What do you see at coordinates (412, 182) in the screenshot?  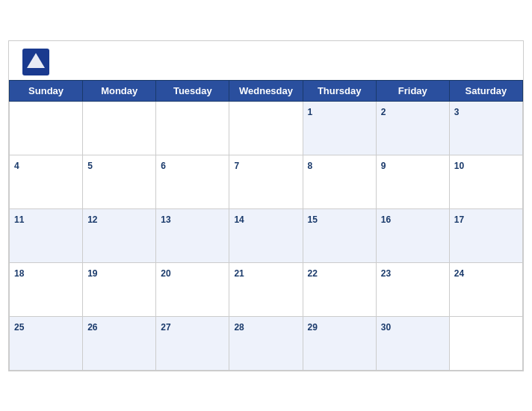 I see `calendar-cell: 9` at bounding box center [412, 182].